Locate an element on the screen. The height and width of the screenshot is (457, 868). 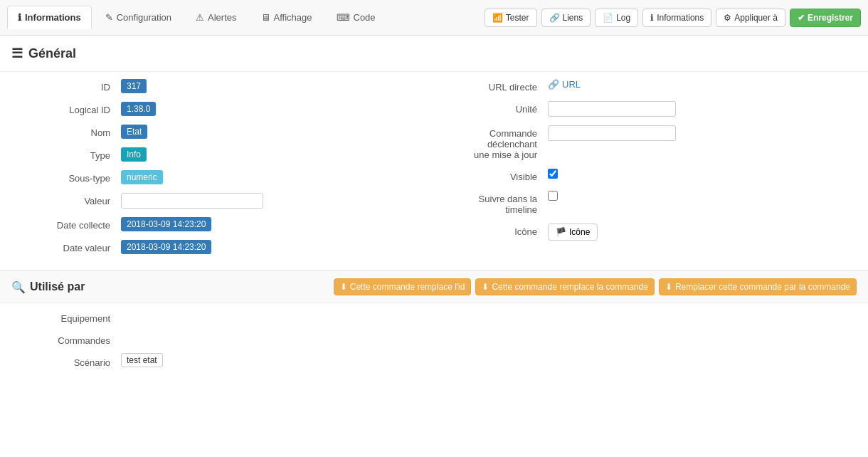
url-label: URL directe is located at coordinates (498, 85).